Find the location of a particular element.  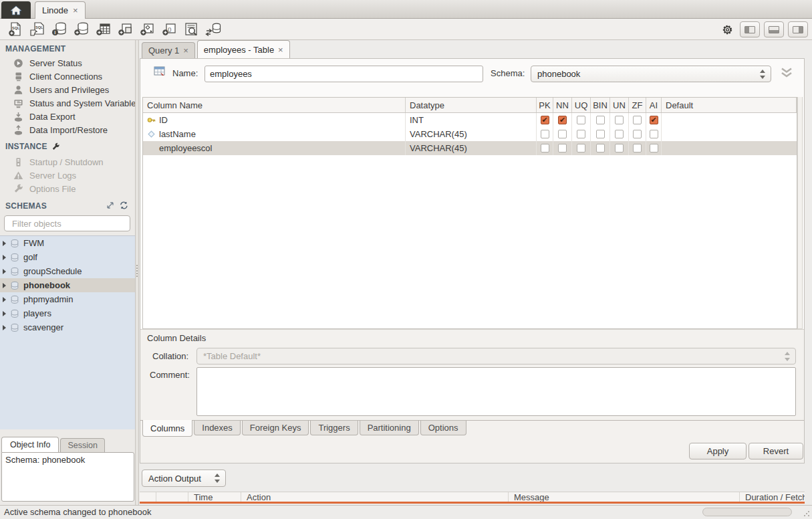

header-nn: NN is located at coordinates (563, 105).